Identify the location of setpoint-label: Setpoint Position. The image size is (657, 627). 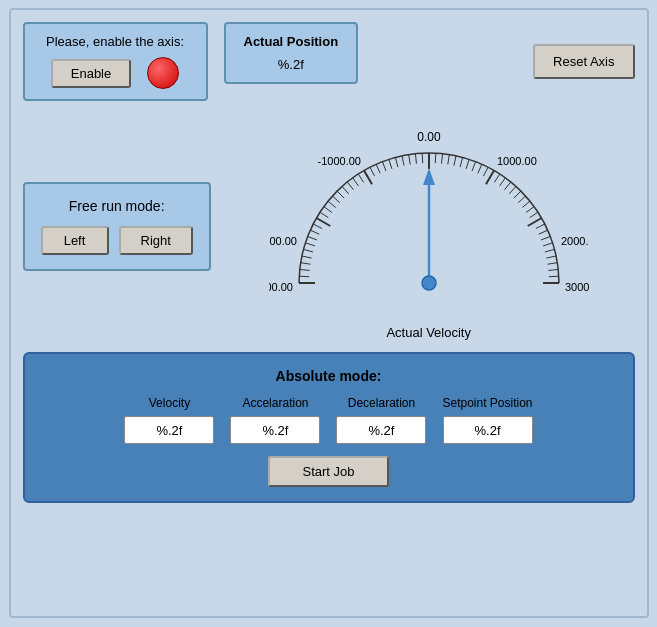
(487, 403).